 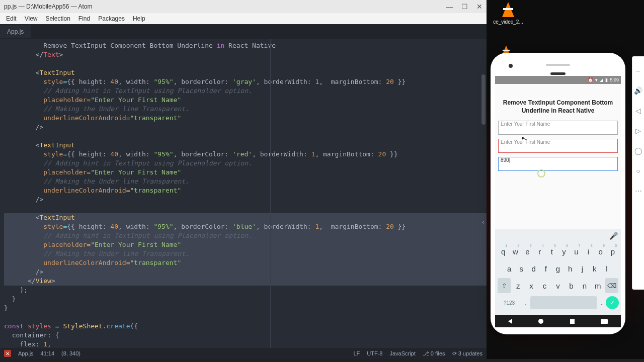 What do you see at coordinates (571, 286) in the screenshot?
I see `key-b: b` at bounding box center [571, 286].